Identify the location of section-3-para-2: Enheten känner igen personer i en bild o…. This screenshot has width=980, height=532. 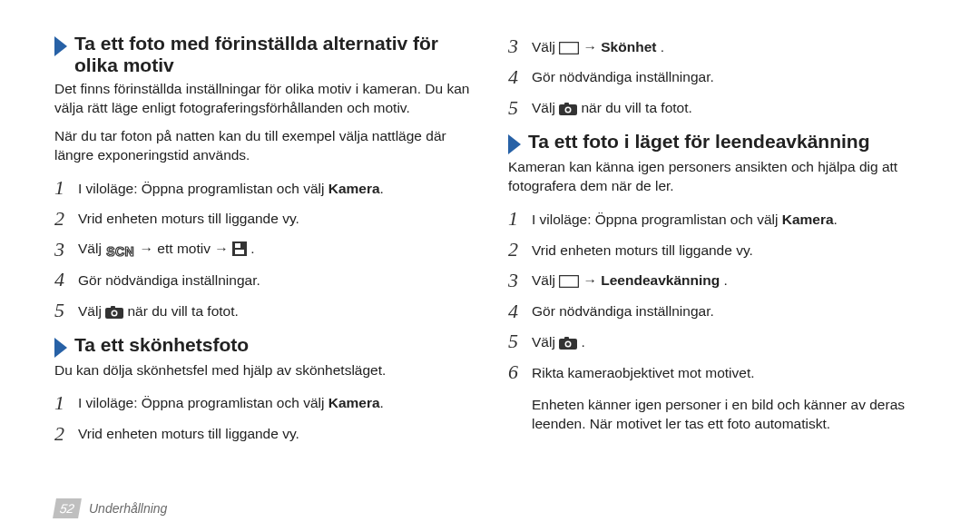
(729, 415).